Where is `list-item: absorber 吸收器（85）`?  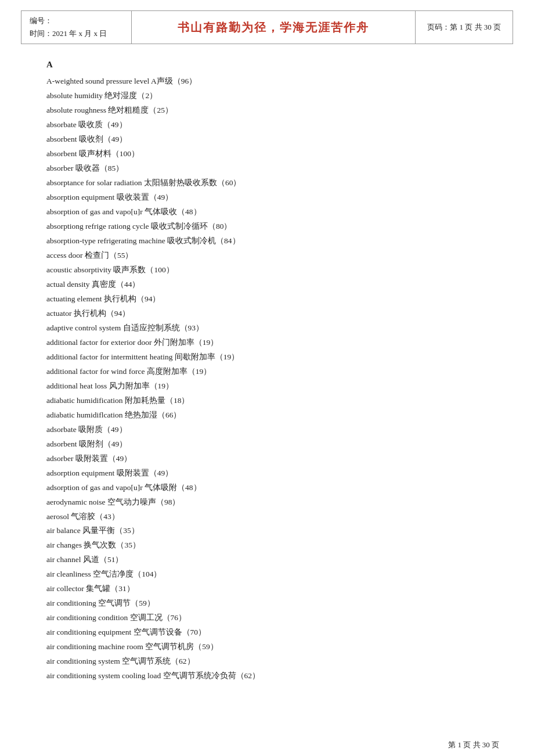 list-item: absorber 吸收器（85） is located at coordinates (267, 168).